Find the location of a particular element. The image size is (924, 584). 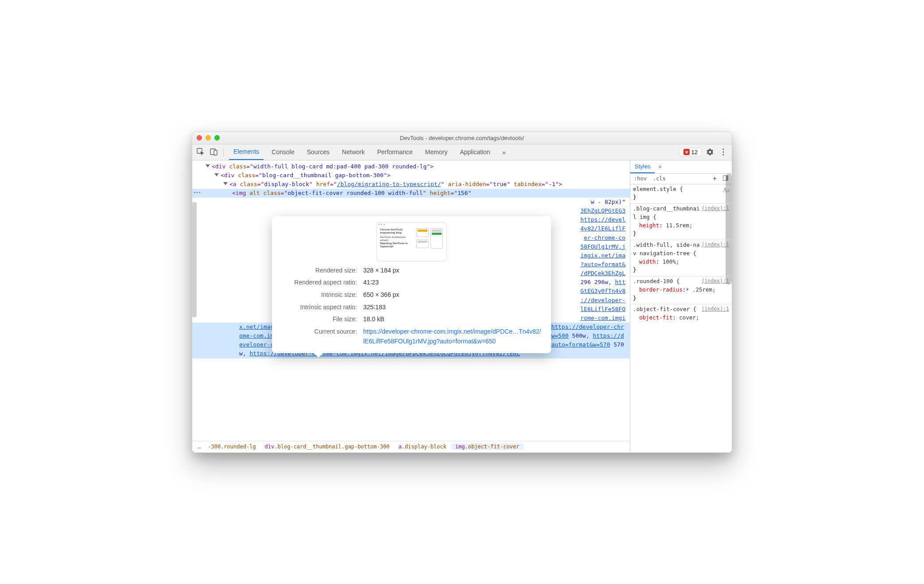

font-size-icon: AA is located at coordinates (726, 191).